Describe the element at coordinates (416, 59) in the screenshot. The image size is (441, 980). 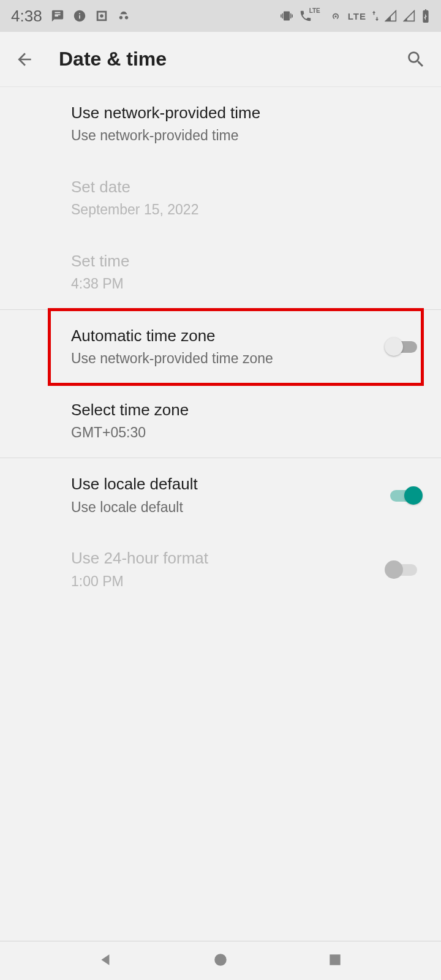
I see `search-icon` at that location.